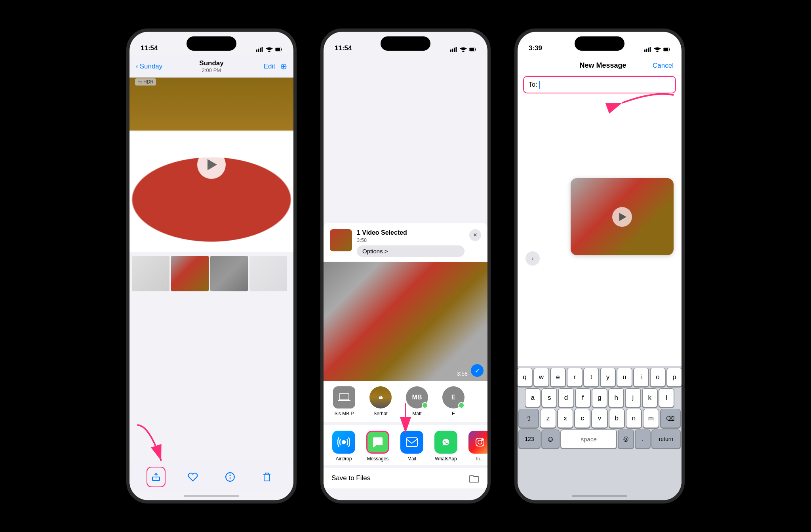 The height and width of the screenshot is (532, 811). What do you see at coordinates (344, 442) in the screenshot?
I see `airdrop-icon` at bounding box center [344, 442].